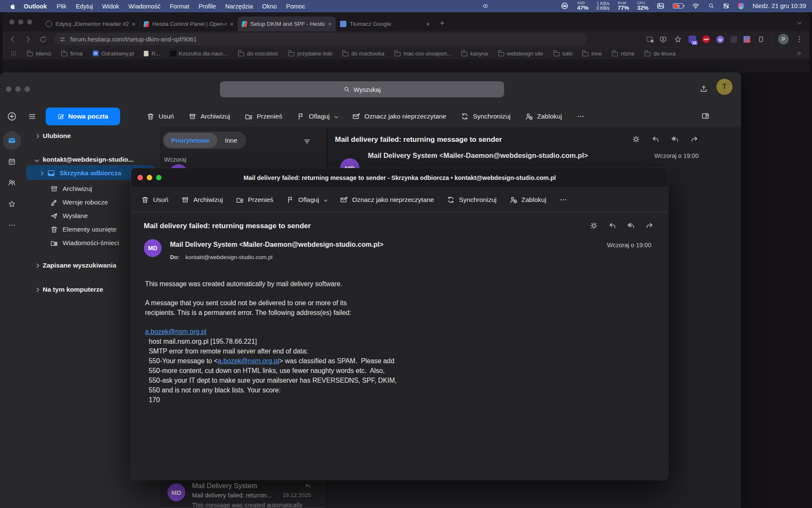 This screenshot has height=508, width=812. Describe the element at coordinates (39, 53) in the screenshot. I see `bookmark-item: klienci` at that location.